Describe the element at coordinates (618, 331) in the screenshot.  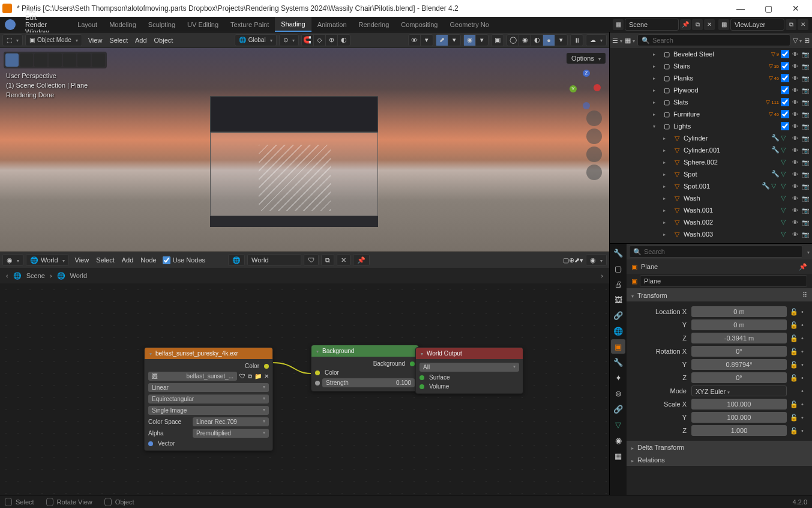
I see `tab-world: 🌐` at that location.